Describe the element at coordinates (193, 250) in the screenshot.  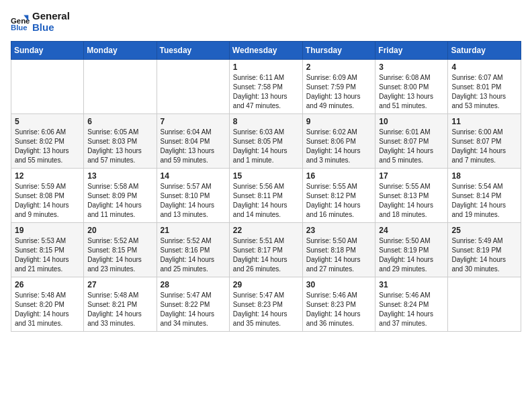
I see `calendar-cell: 21Sunrise: 5:52 AM Sunset: 8:16 PM Dayli…` at that location.